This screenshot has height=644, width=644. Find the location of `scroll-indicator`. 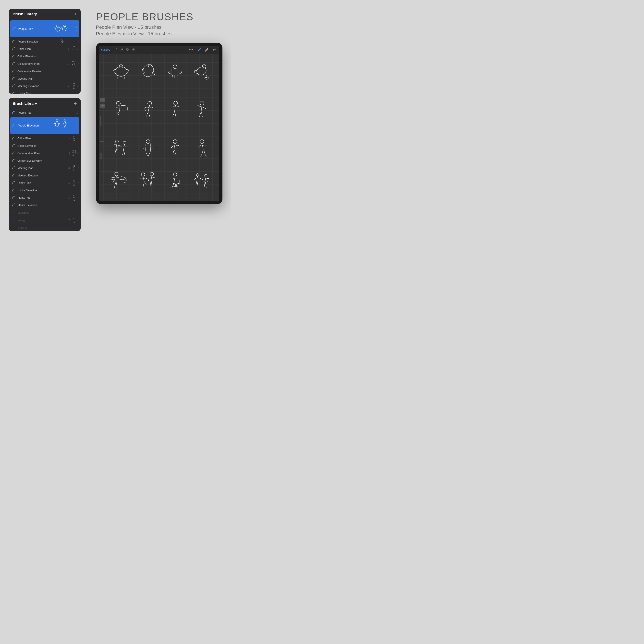

scroll-indicator is located at coordinates (101, 121).